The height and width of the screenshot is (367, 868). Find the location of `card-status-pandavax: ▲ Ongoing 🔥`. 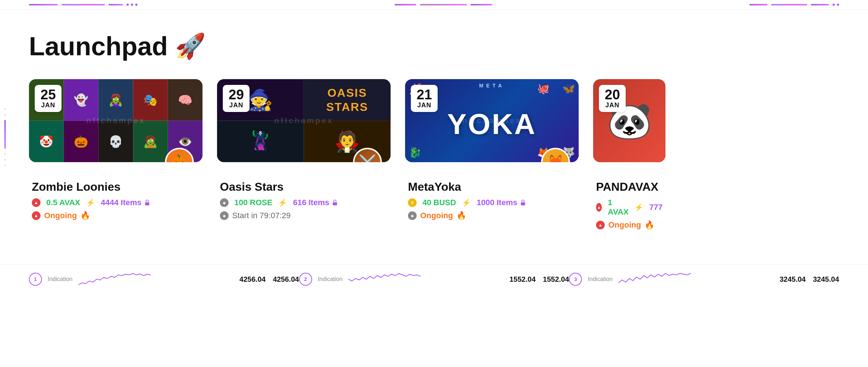

card-status-pandavax: ▲ Ongoing 🔥 is located at coordinates (629, 225).